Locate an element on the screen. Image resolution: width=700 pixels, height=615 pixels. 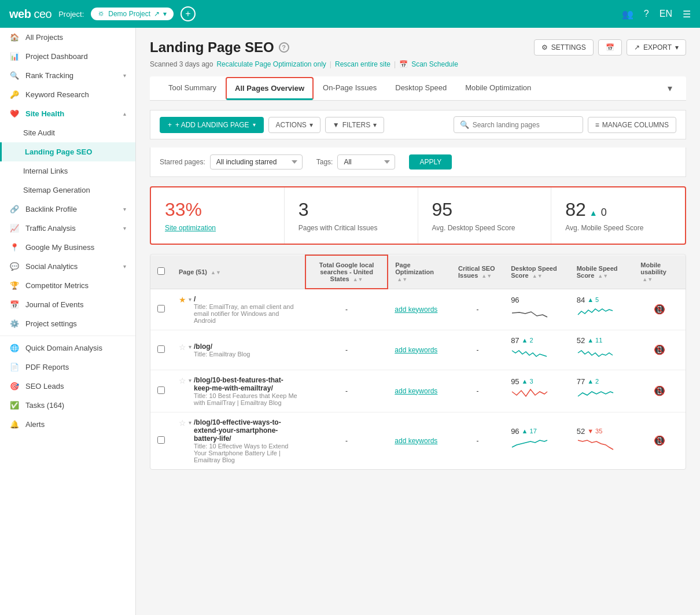
sidebar-item-project-dashboard: 📊 Project Dashboard is located at coordinates (68, 57).